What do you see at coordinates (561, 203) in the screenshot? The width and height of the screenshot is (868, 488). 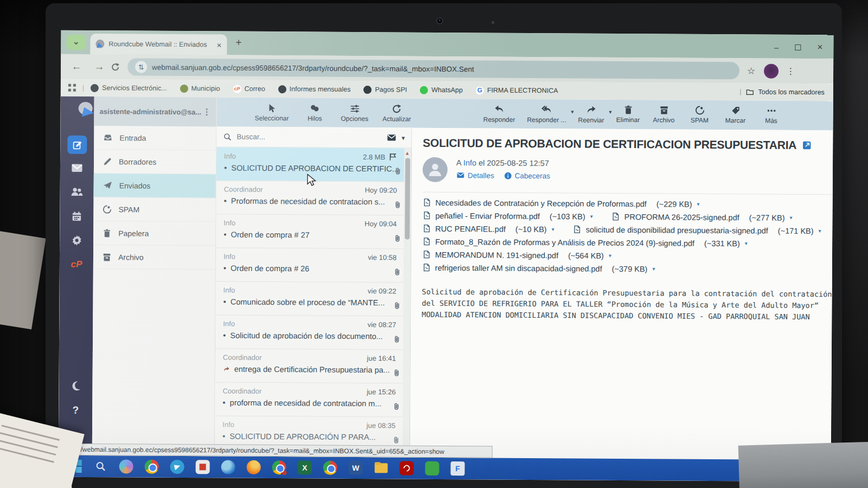 I see `attachment-link: Necesidades de Contratación y Recepción …` at bounding box center [561, 203].